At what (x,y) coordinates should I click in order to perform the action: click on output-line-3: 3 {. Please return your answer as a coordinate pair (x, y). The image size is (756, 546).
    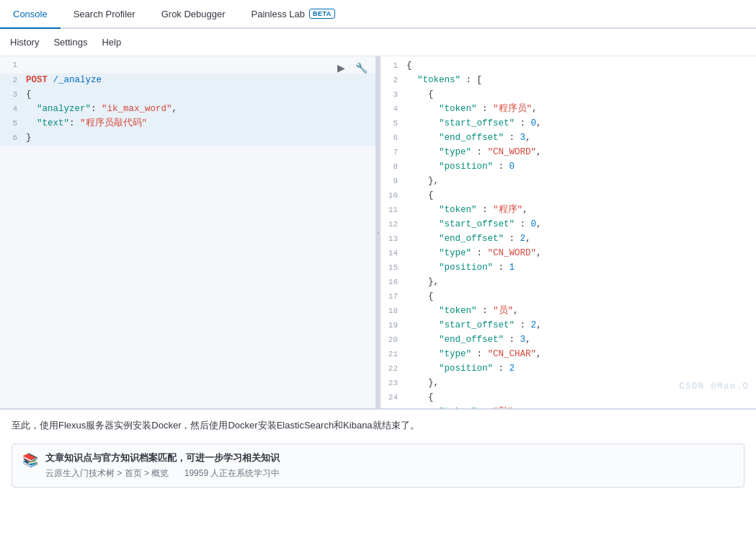
    Looking at the image, I should click on (568, 95).